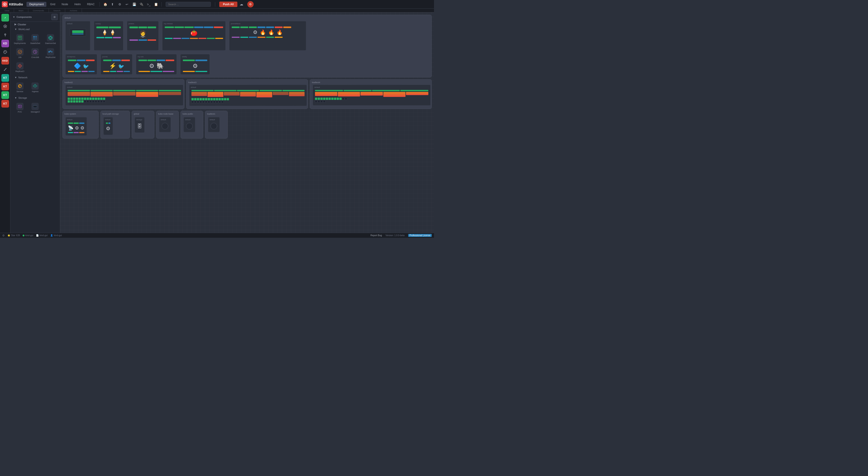 This screenshot has height=476, width=868. I want to click on sidebar-item-kt4: KT, so click(5, 104).